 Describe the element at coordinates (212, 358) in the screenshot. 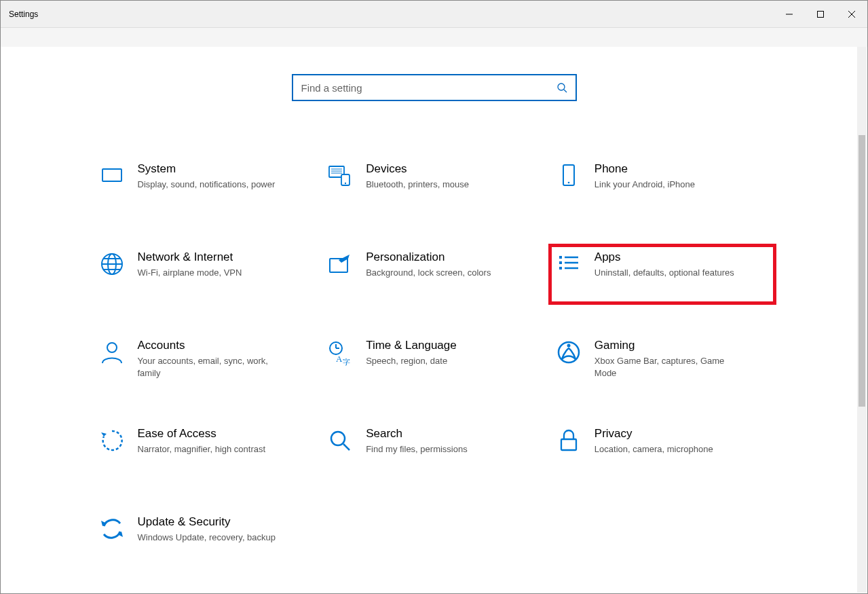

I see `tile-text: AccountsYour accounts, email, sync, work…` at that location.